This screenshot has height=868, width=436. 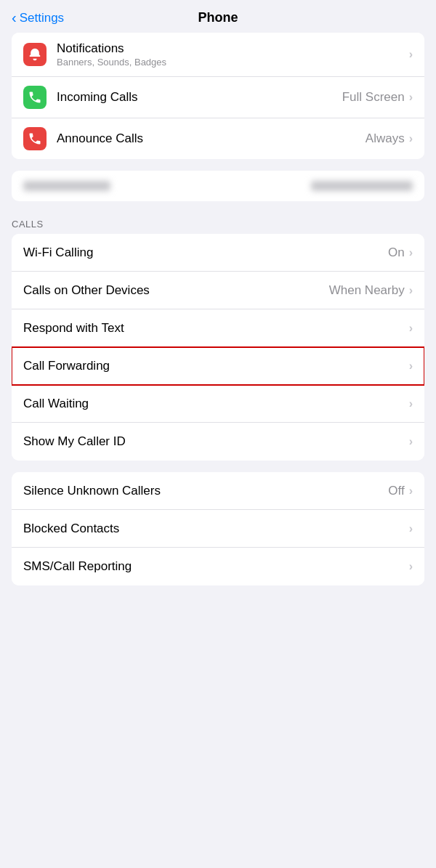 I want to click on wifi-calling-row: Wi-Fi Calling On ›, so click(x=218, y=253).